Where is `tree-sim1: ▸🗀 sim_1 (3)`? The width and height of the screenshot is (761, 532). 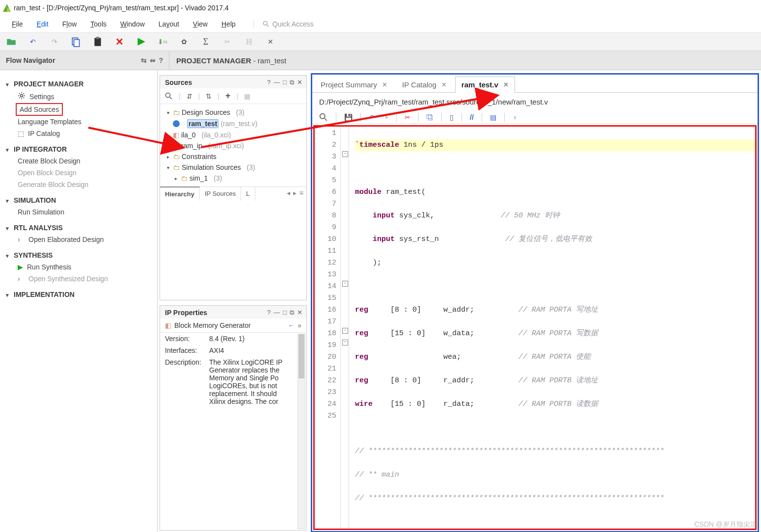
tree-sim1: ▸🗀 sim_1 (3) is located at coordinates (234, 178).